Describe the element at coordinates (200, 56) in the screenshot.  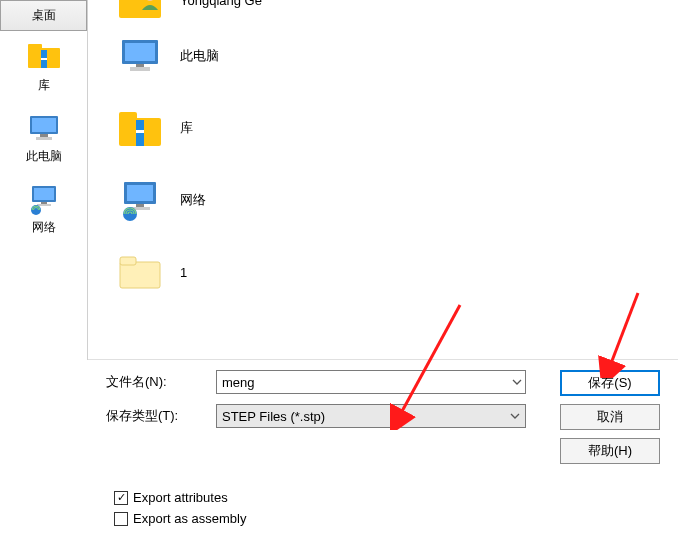
I see `list-item-label: 此电脑` at that location.